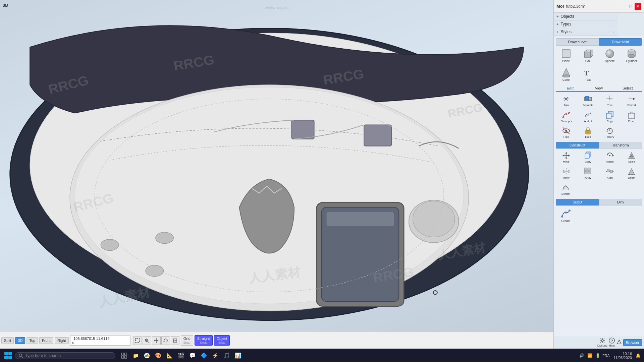  What do you see at coordinates (632, 173) in the screenshot?
I see `orient-tool: Orient` at bounding box center [632, 173].